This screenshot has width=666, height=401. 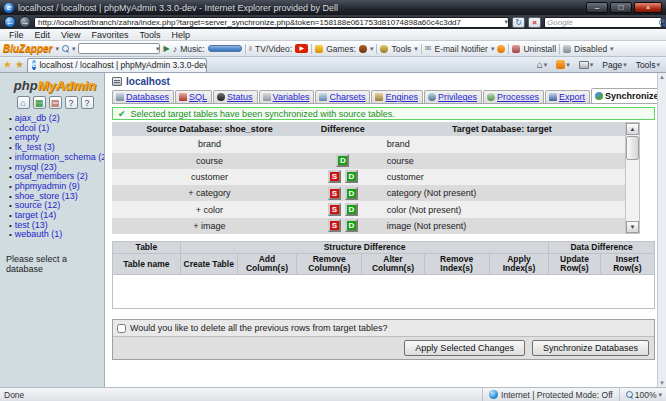 I want to click on game-ball-icon, so click(x=363, y=49).